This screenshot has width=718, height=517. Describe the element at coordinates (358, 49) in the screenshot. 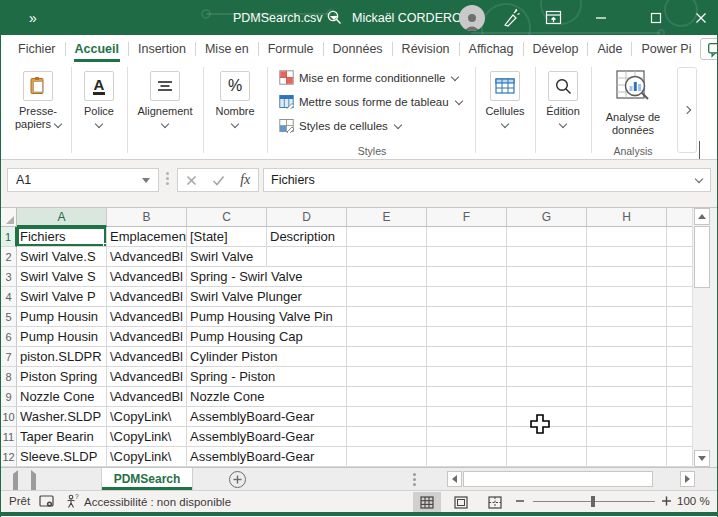

I see `ribbon-tab-donn-es: Données` at that location.